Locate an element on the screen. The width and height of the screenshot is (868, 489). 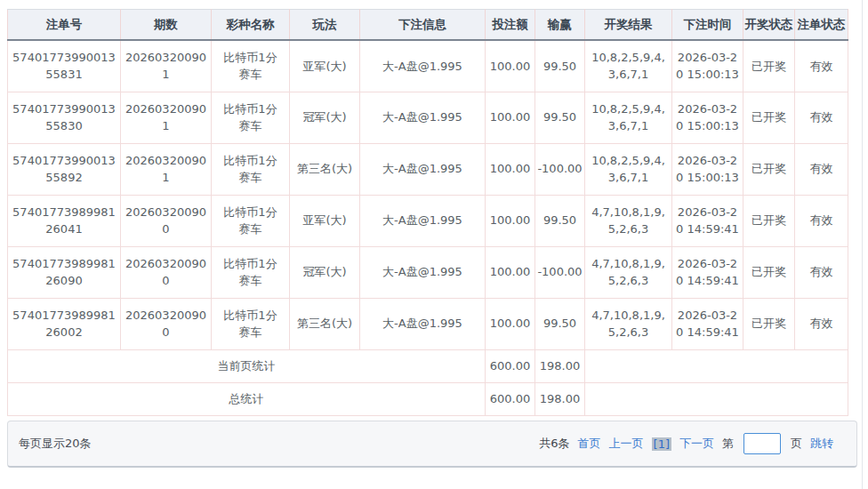
summary-empty is located at coordinates (717, 366).